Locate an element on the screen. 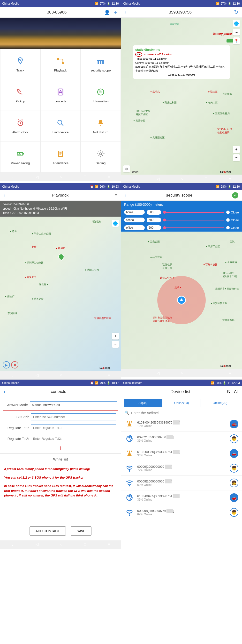 The image size is (242, 644). tab-online: Online(13) is located at coordinates (181, 403).